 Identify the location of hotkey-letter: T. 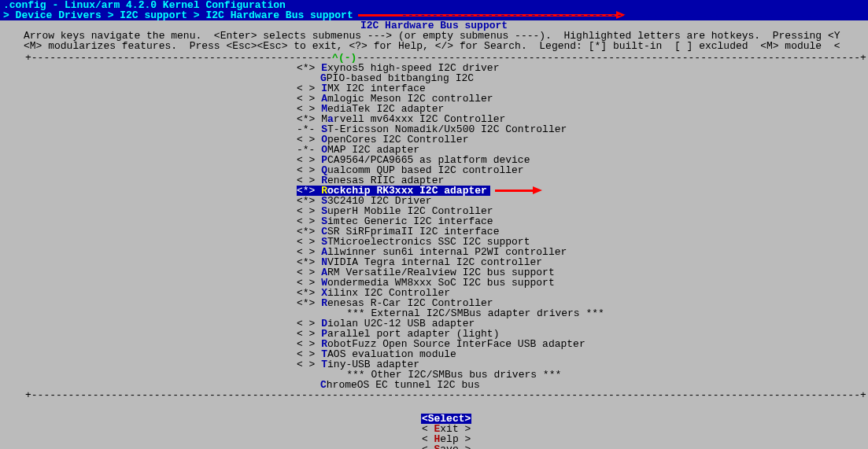
(324, 365).